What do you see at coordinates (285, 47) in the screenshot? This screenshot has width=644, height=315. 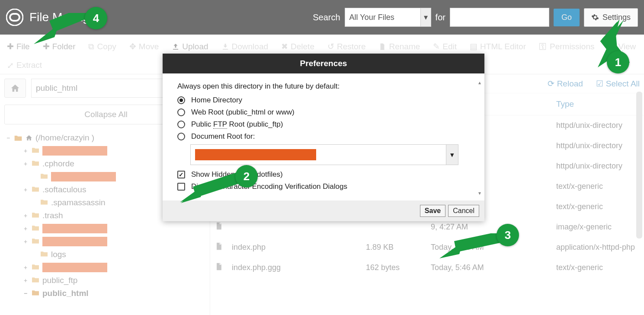 I see `close-icon: ✖` at bounding box center [285, 47].